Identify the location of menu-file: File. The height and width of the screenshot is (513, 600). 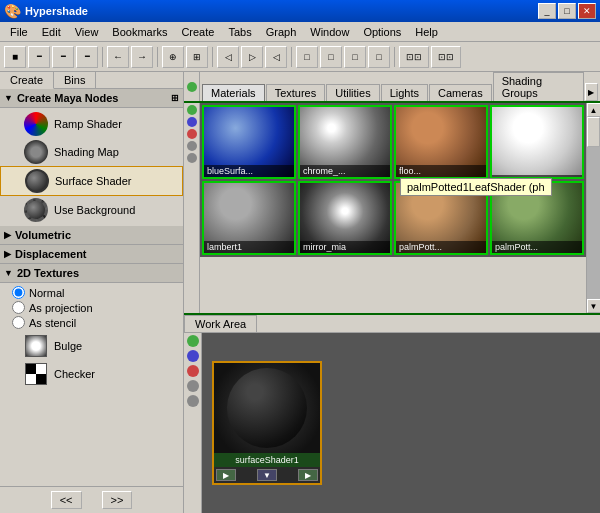
(19, 32).